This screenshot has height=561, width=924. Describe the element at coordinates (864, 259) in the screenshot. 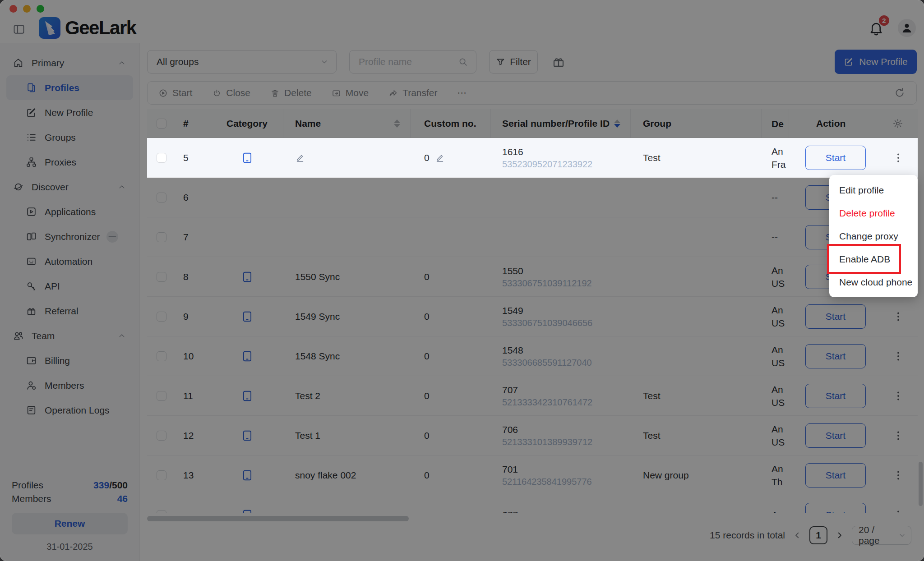

I see `annotation-highlight-box` at that location.